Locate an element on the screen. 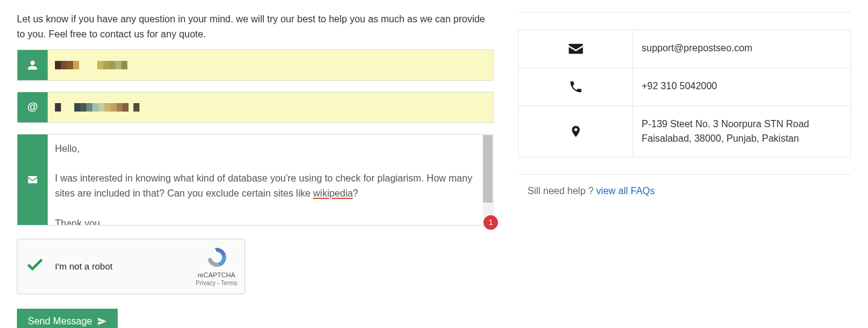 The height and width of the screenshot is (328, 868). recaptcha-widget: I'm not a robot reCAPTCHA Privacy - Term… is located at coordinates (131, 266).